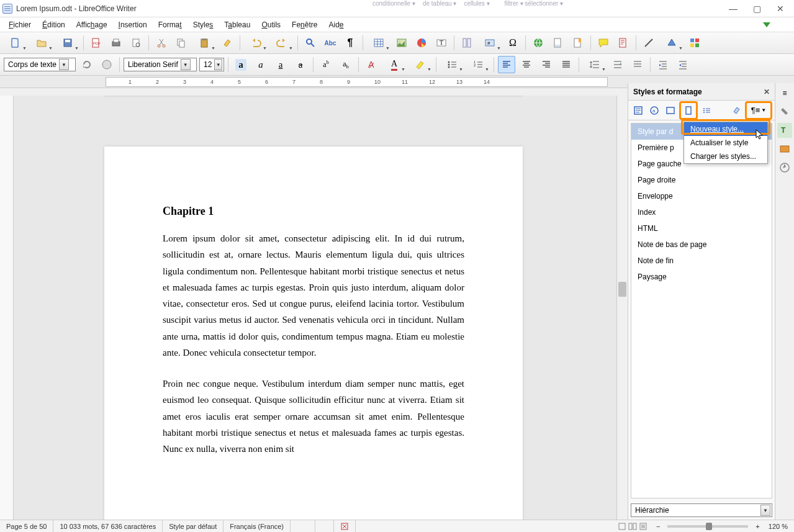 Image resolution: width=794 pixels, height=532 pixels. What do you see at coordinates (507, 65) in the screenshot?
I see `align-left-button` at bounding box center [507, 65].